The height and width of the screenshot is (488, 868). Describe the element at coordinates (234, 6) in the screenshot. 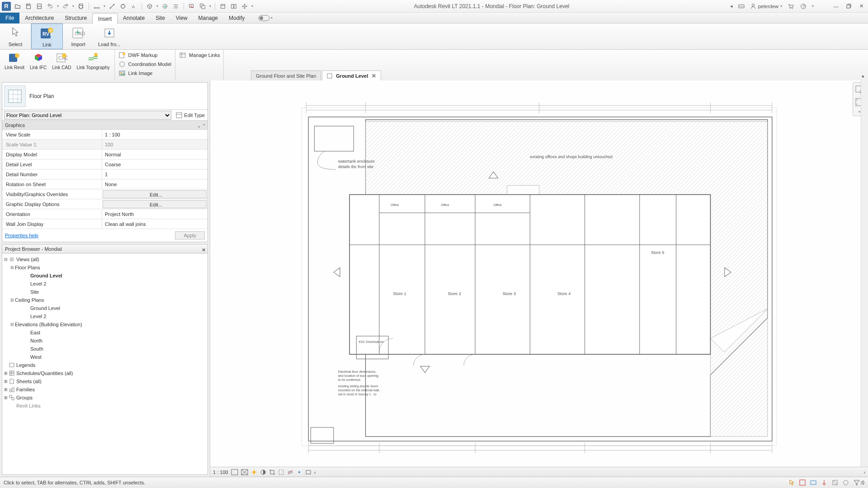

I see `qat-tile-icon` at that location.